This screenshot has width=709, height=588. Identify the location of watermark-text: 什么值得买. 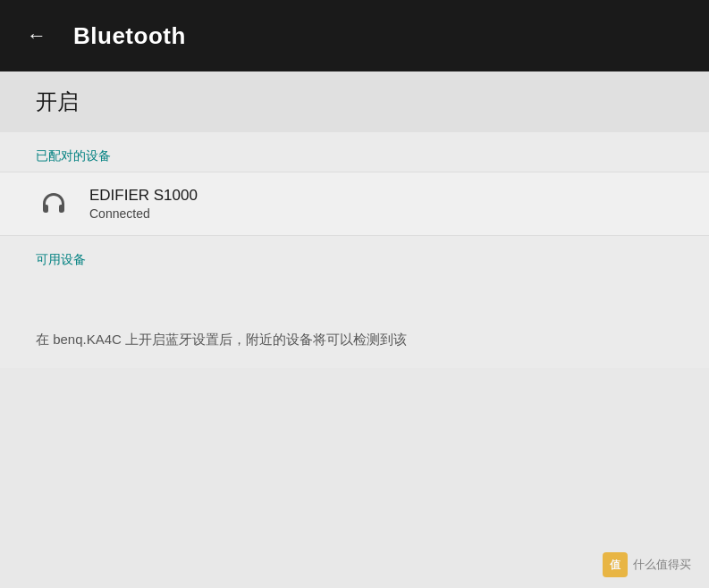
(662, 565).